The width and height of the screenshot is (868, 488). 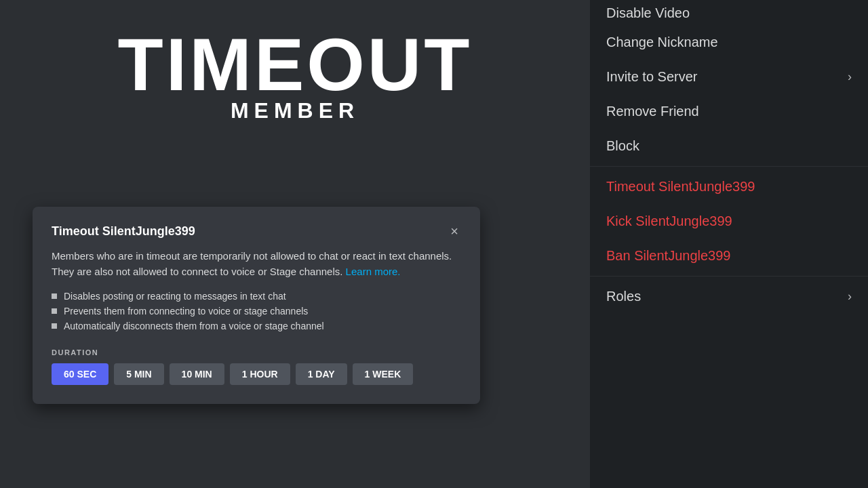 I want to click on menu-label: Timeout SilentJungle399, so click(x=681, y=187).